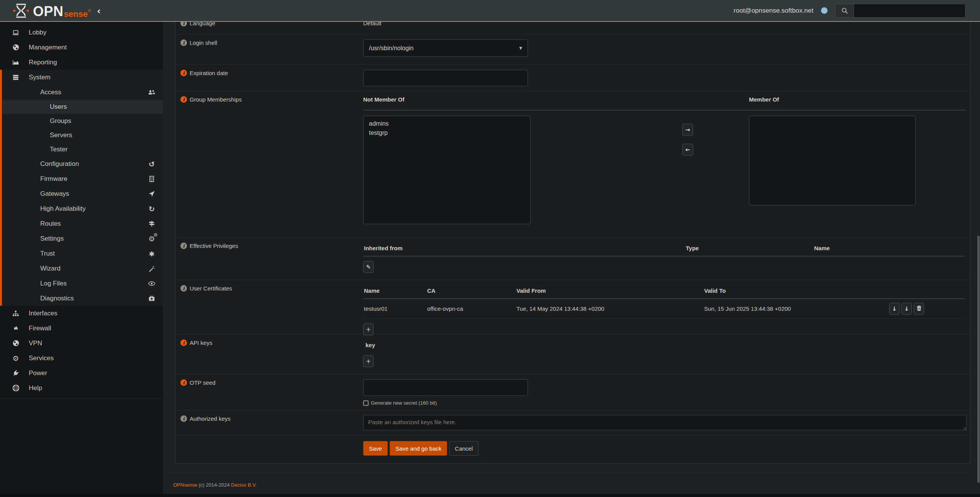 The height and width of the screenshot is (497, 980). Describe the element at coordinates (900, 11) in the screenshot. I see `global-search` at that location.